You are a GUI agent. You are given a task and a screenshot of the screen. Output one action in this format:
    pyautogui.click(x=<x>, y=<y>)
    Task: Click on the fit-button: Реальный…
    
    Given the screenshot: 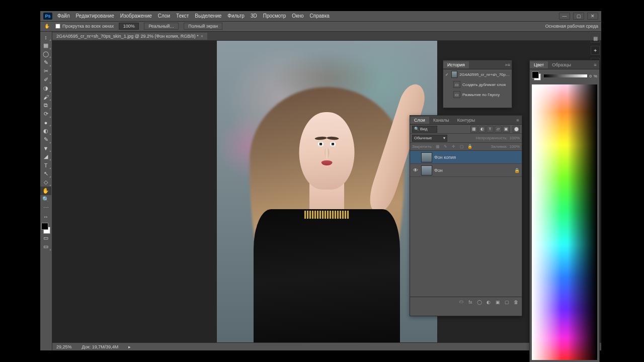 What is the action you would take?
    pyautogui.click(x=161, y=26)
    